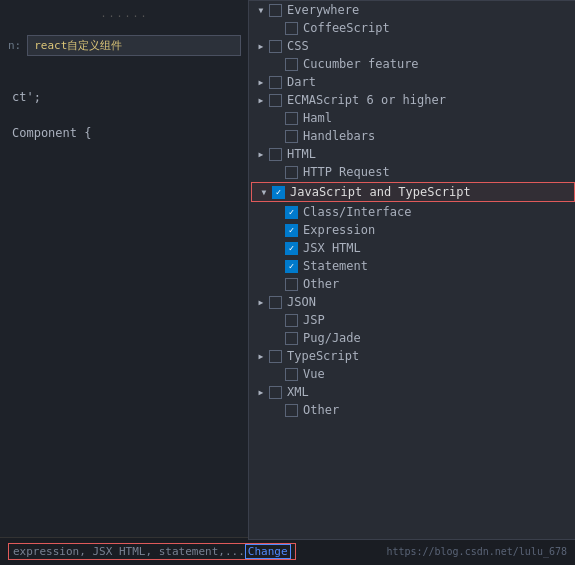 This screenshot has width=575, height=565. Describe the element at coordinates (124, 133) in the screenshot. I see `code-line-3: Component {` at that location.